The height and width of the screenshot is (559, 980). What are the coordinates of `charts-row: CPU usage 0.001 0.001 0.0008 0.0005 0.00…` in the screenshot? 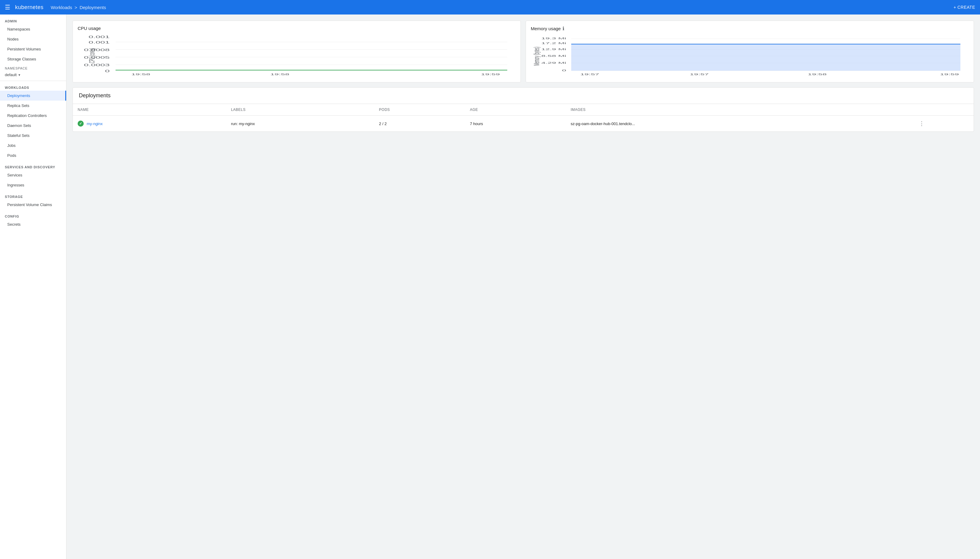 It's located at (523, 51).